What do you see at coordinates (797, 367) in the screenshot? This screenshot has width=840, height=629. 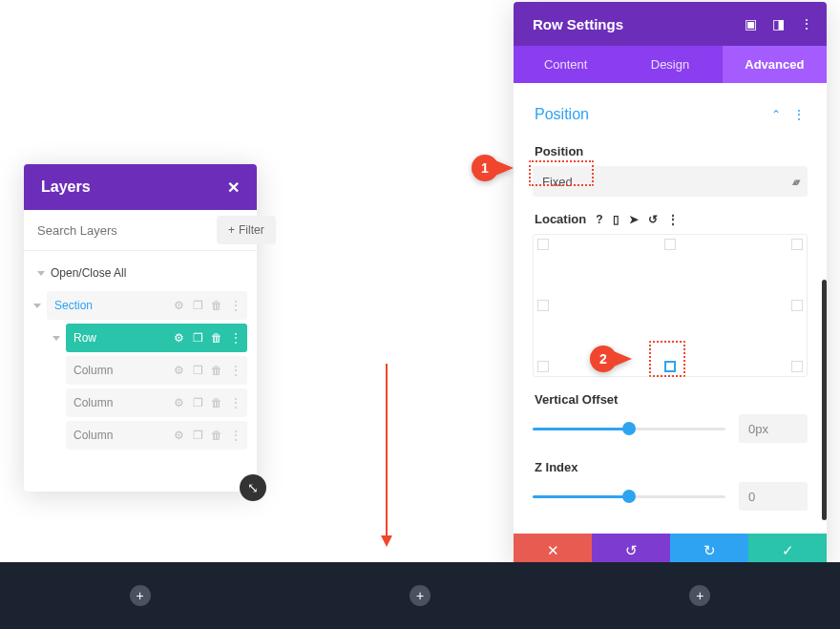 I see `anchor-bottom-right` at bounding box center [797, 367].